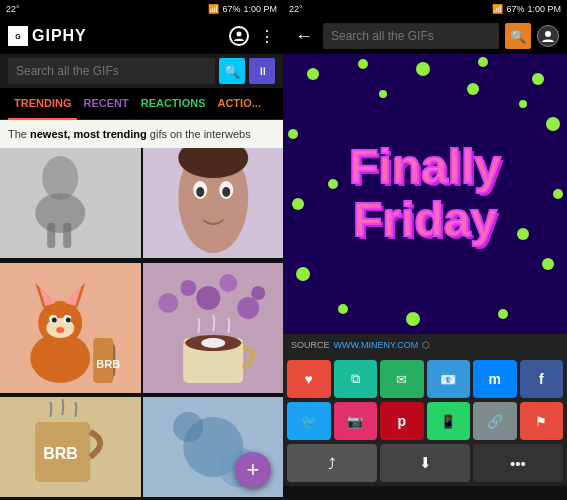  Describe the element at coordinates (142, 36) in the screenshot. I see `top-bar: G GIPHY ⋮` at that location.